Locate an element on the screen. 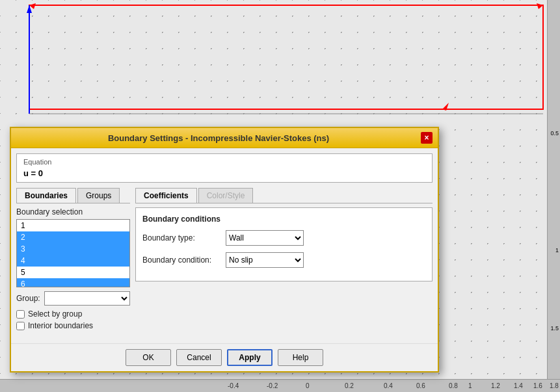 The width and height of the screenshot is (560, 392). boundary-list: 1 2 3 4 5 6 is located at coordinates (73, 254).